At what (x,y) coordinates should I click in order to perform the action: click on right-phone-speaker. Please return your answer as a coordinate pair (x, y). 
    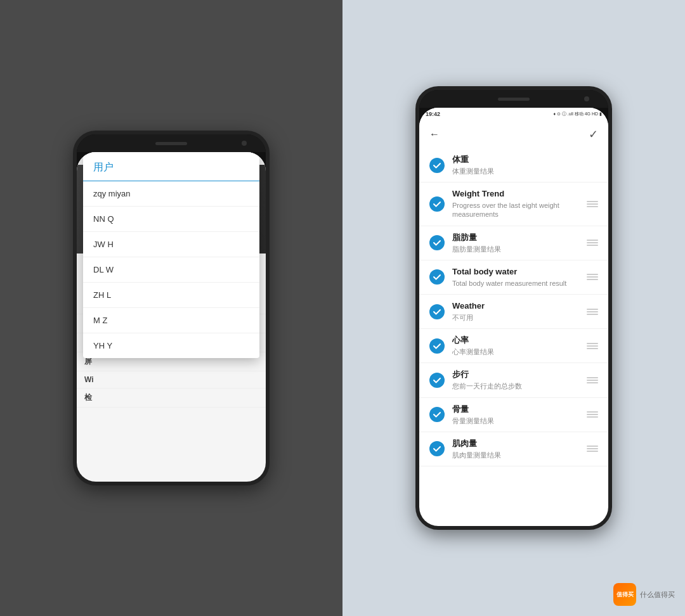
    Looking at the image, I should click on (514, 99).